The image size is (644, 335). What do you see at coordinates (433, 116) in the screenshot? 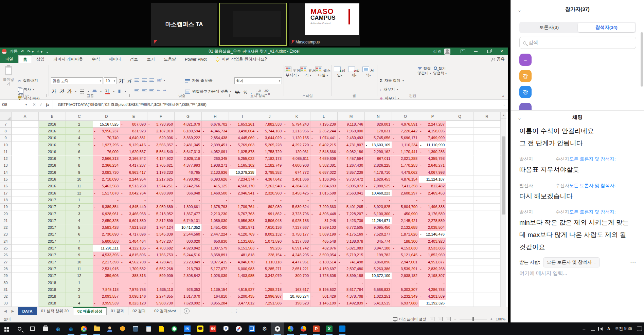
I see `column-header-P: P` at bounding box center [433, 116].